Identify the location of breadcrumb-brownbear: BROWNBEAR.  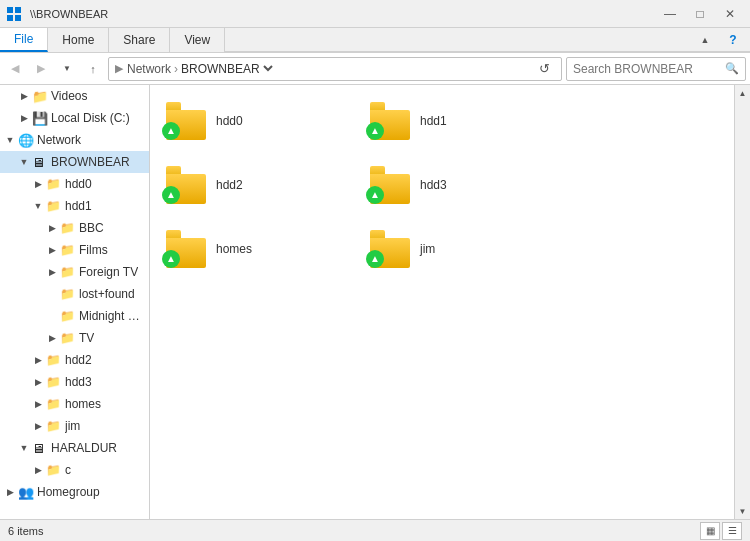
(220, 69).